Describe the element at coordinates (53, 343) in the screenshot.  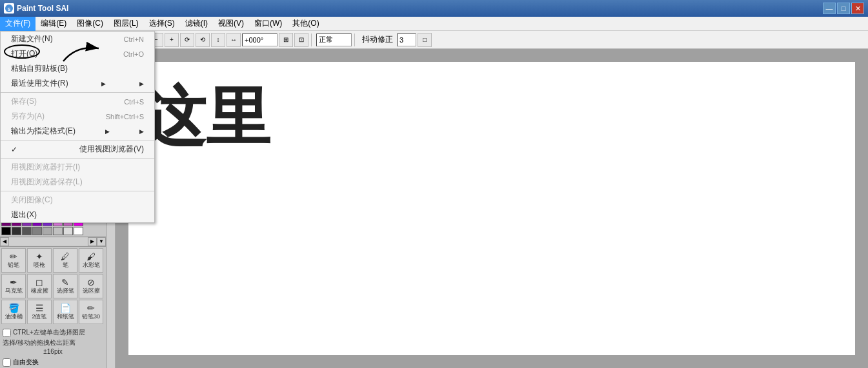
I see `select-move-label: 选择/移动的拖拽检出距离` at that location.